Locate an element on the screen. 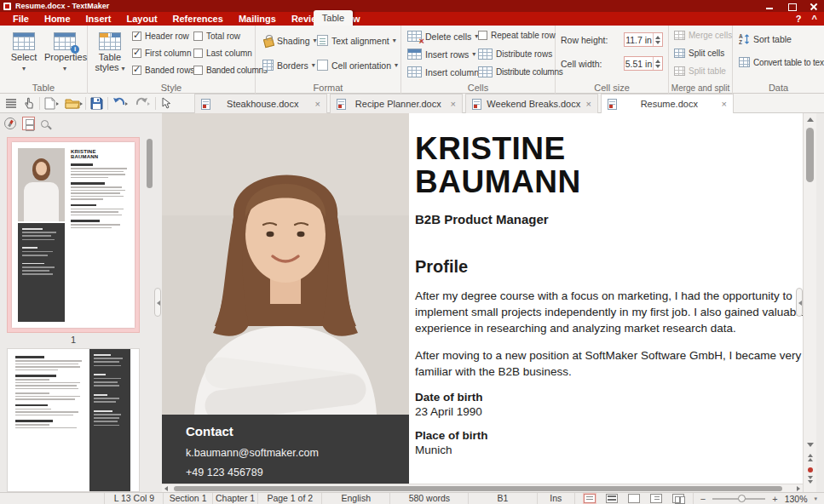  horizontal-scrollbar-thumb is located at coordinates (478, 489).